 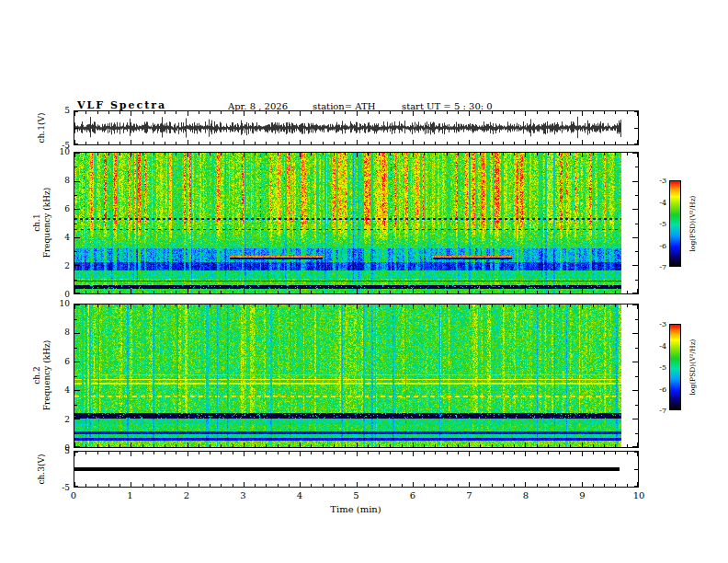 What do you see at coordinates (693, 223) in the screenshot?
I see `ch1-colorbar-title: log(PSD)(V²/Hz)` at bounding box center [693, 223].